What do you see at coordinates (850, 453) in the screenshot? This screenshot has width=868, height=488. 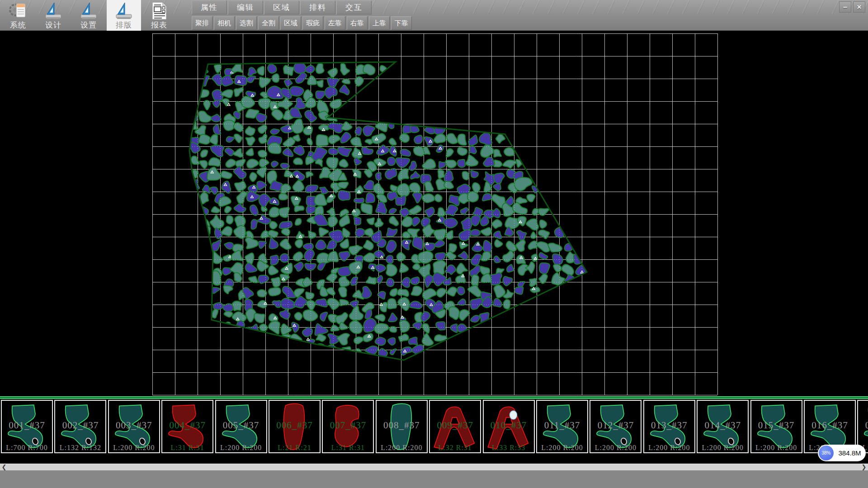 I see `memory-usage: 384.8M` at bounding box center [850, 453].